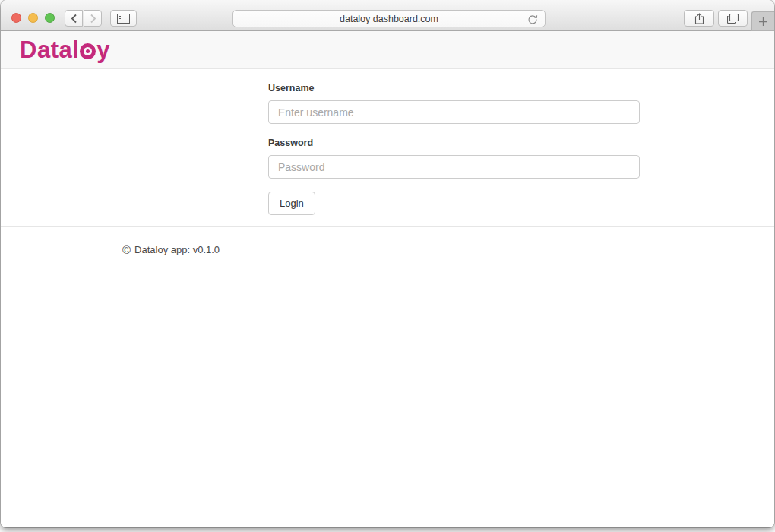  I want to click on username-input, so click(454, 112).